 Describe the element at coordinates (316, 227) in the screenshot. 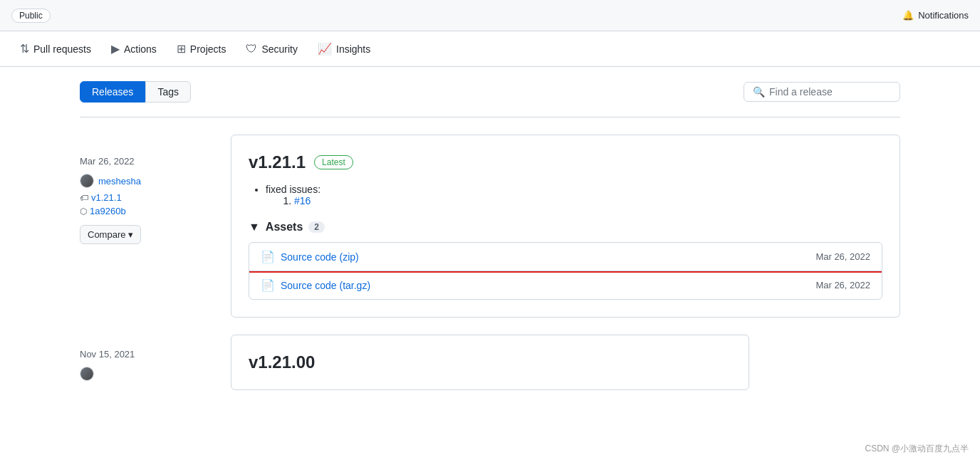

I see `assets-count: 2` at that location.